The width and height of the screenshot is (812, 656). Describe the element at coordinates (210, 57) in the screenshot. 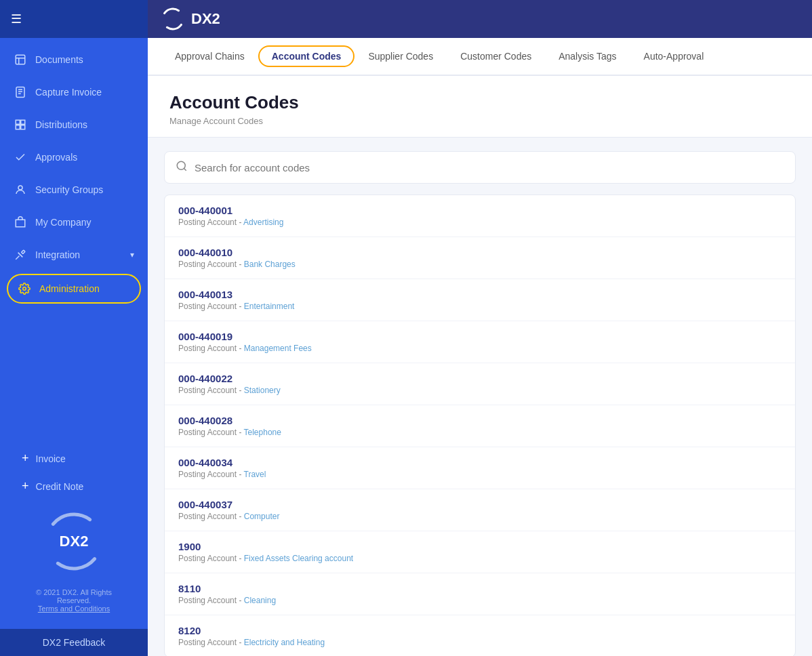

I see `tab-approval-chains: Approval Chains` at that location.